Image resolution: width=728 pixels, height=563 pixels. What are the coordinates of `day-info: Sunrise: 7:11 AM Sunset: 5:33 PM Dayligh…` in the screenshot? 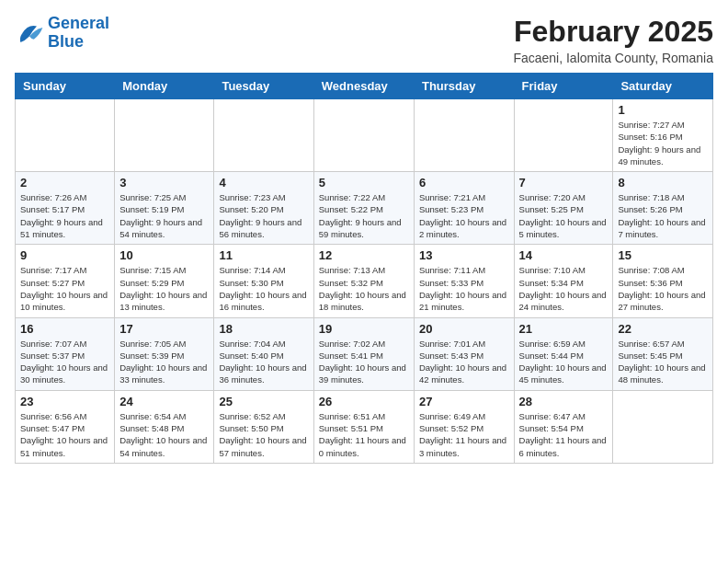 It's located at (464, 289).